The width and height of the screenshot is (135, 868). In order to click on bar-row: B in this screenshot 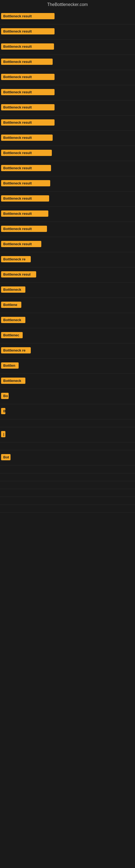, I will do `click(68, 412)`.